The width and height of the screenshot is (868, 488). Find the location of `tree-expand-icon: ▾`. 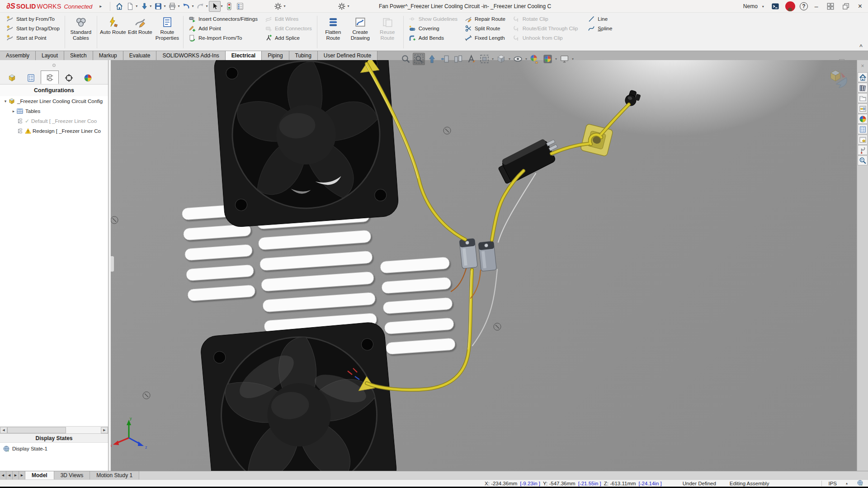

tree-expand-icon: ▾ is located at coordinates (5, 101).